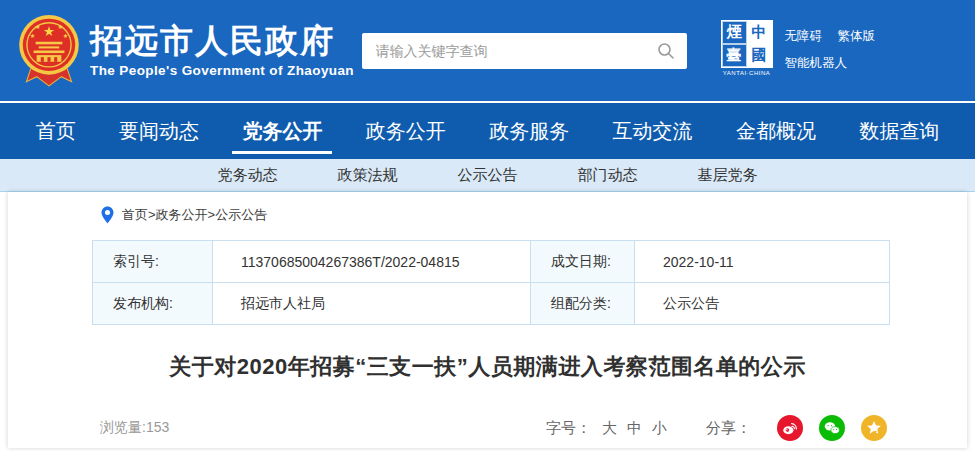 This screenshot has width=975, height=451. Describe the element at coordinates (368, 176) in the screenshot. I see `subnav-item-policies: 政策法规` at that location.